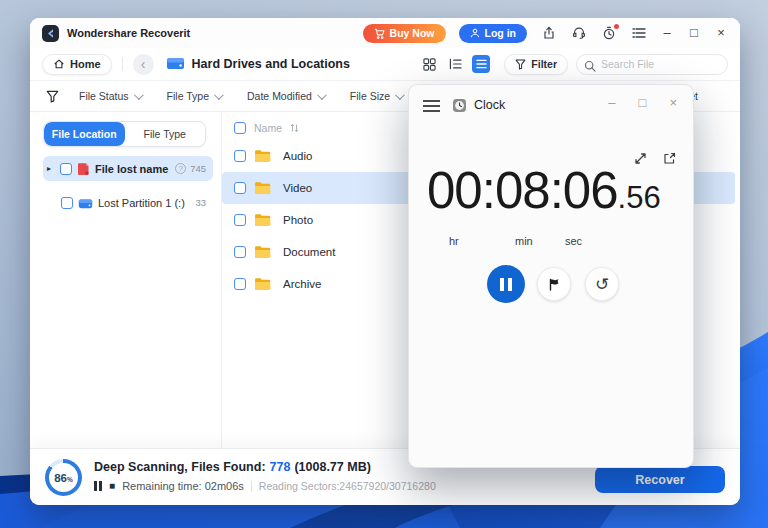 This screenshot has height=528, width=768. Describe the element at coordinates (673, 102) in the screenshot. I see `clock-close-button: ×` at that location.